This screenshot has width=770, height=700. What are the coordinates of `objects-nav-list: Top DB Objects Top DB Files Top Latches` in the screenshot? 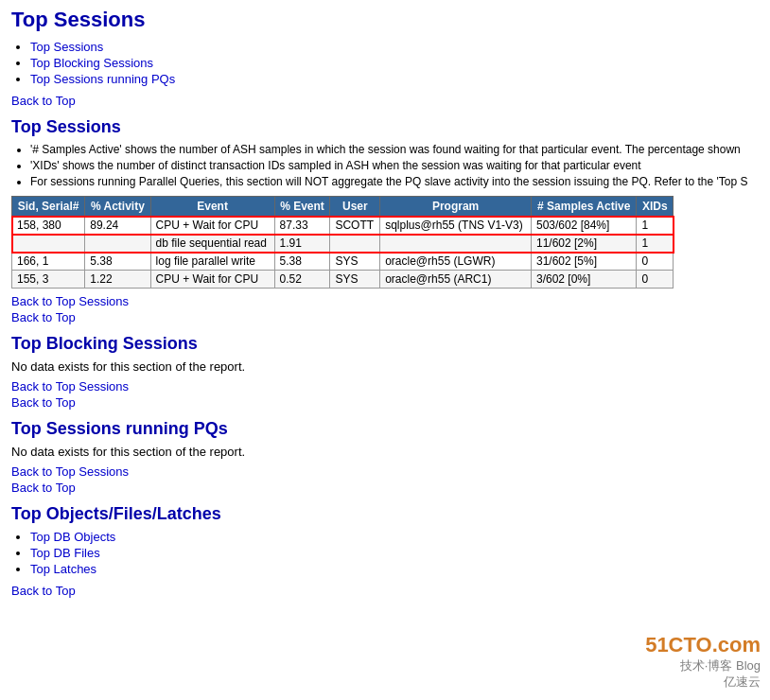 It's located at (394, 552).